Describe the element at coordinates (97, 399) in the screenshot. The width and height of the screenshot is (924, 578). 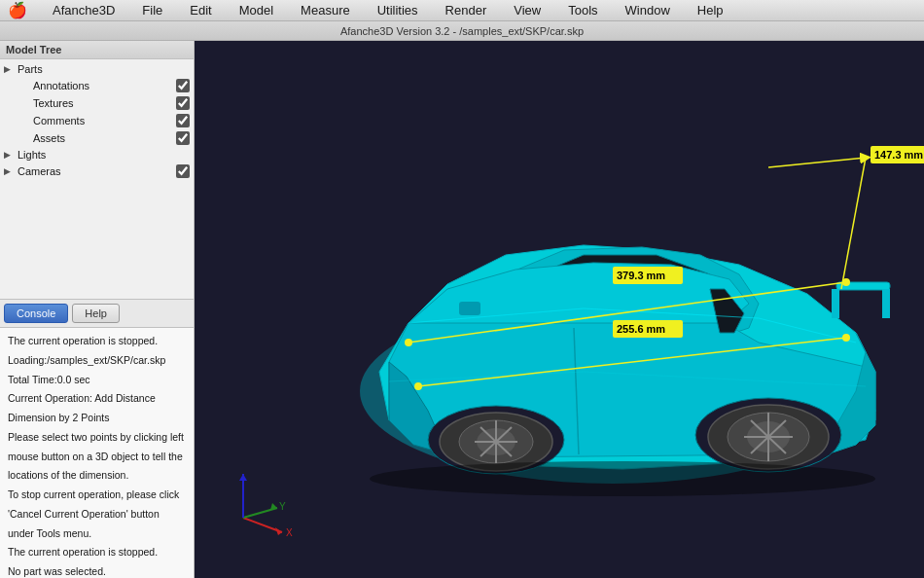
I see `console-line: Current Operation: Add Distance` at that location.